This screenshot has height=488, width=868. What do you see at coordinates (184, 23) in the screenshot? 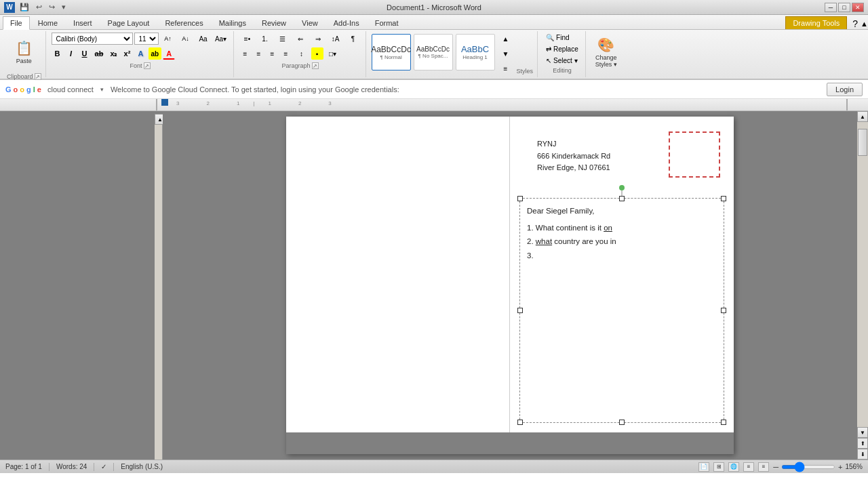
I see `tab-references: References` at bounding box center [184, 23].